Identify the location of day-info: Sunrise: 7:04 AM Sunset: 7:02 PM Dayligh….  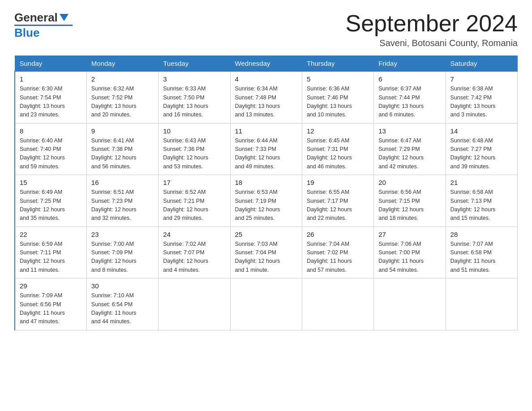
(338, 257).